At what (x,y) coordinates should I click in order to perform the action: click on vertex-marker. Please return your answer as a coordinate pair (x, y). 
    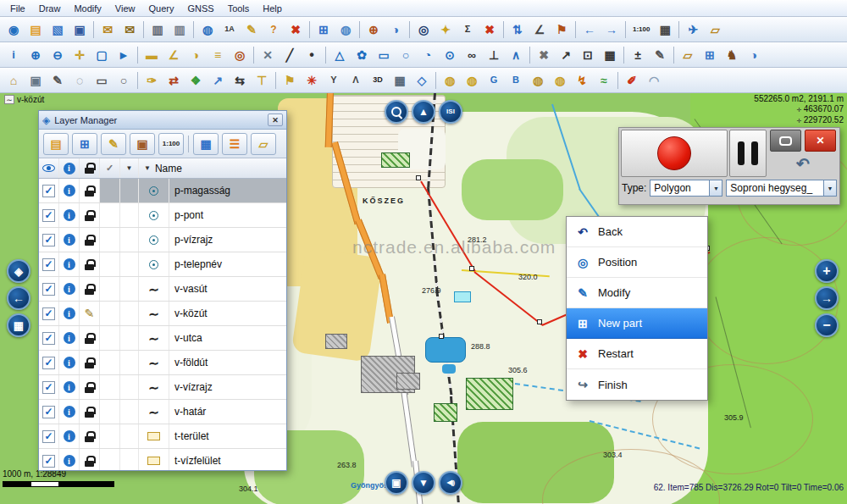
    Looking at the image, I should click on (441, 336).